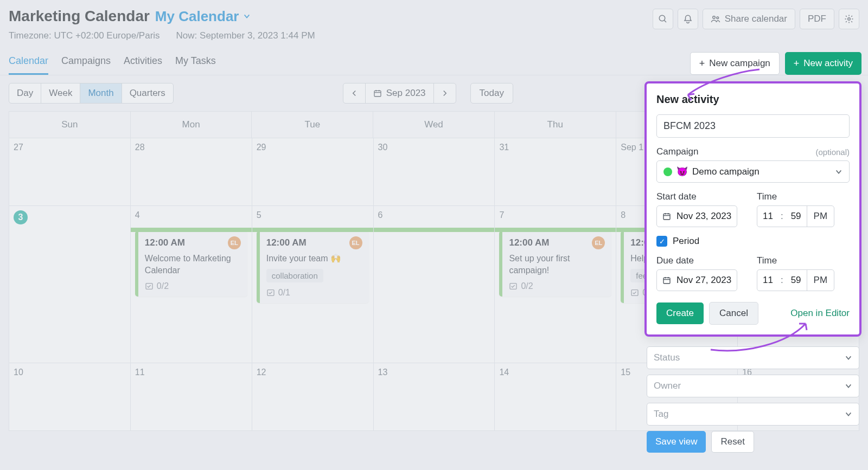  What do you see at coordinates (662, 241) in the screenshot?
I see `period-checkbox: ✓` at bounding box center [662, 241].